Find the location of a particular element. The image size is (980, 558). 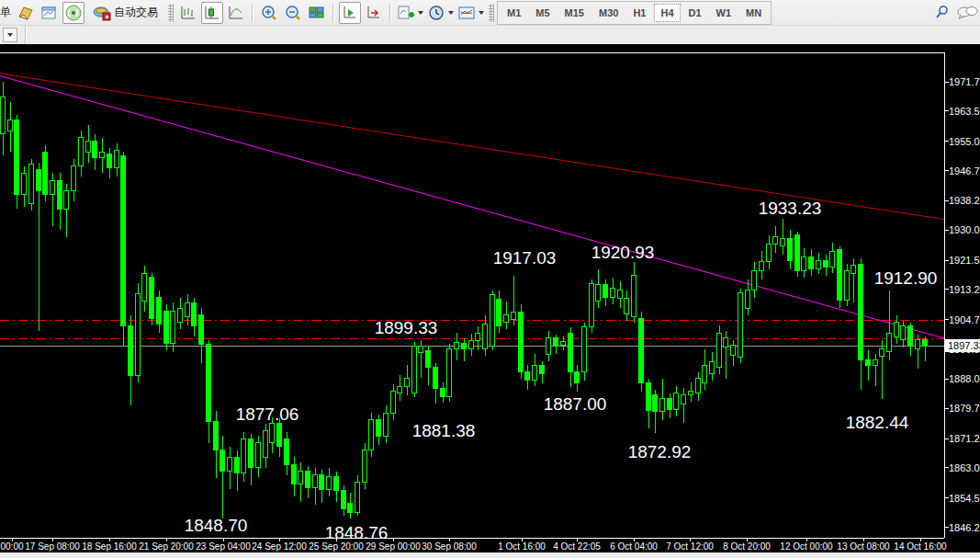

tf-m15-button: M15 is located at coordinates (575, 13).